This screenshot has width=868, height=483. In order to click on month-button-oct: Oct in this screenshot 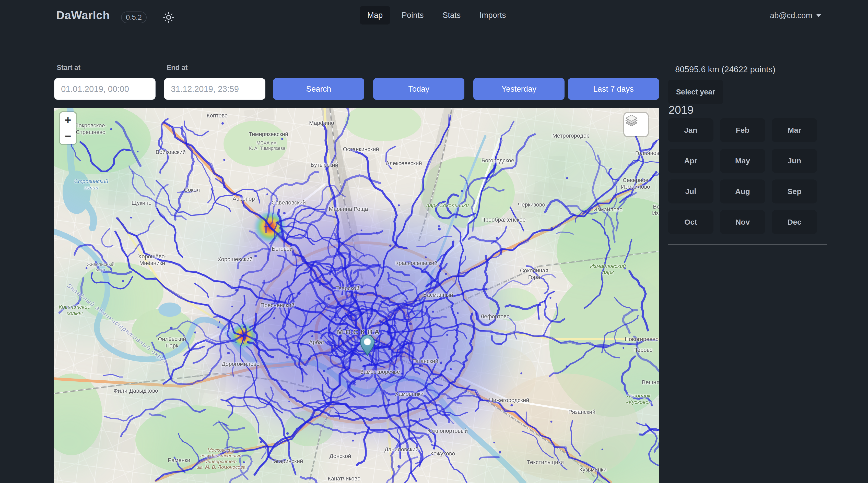, I will do `click(691, 222)`.